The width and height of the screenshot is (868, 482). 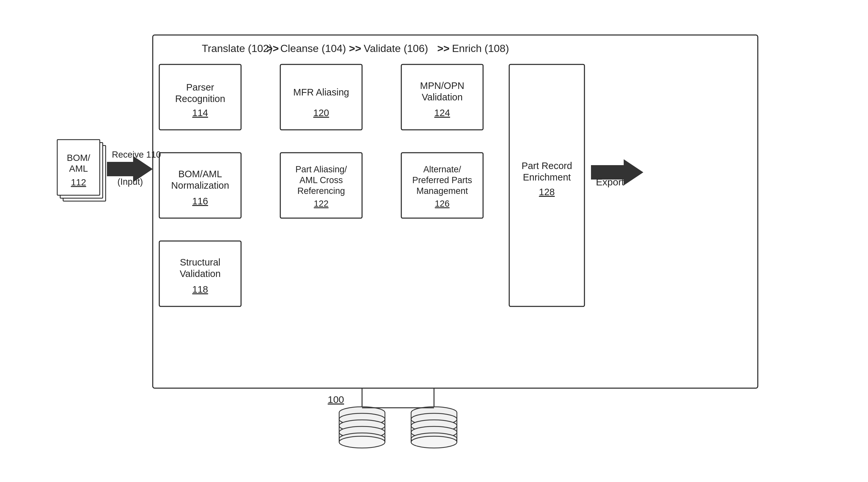 What do you see at coordinates (547, 192) in the screenshot?
I see `part-record-number: 128` at bounding box center [547, 192].